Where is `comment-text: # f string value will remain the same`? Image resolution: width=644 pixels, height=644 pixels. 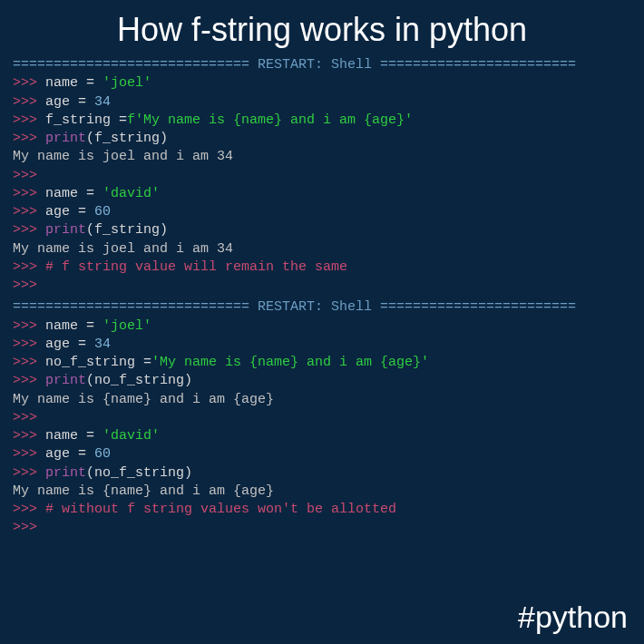 comment-text: # f string value will remain the same is located at coordinates (196, 267).